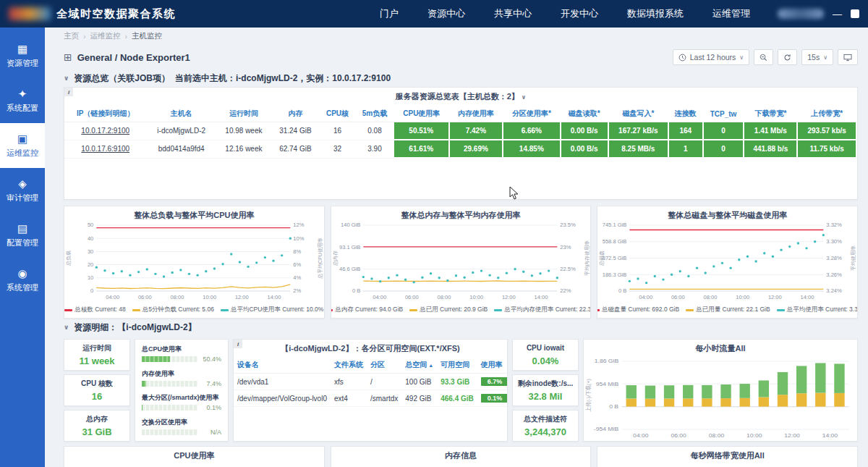 Image resolution: width=868 pixels, height=467 pixels. What do you see at coordinates (30, 14) in the screenshot?
I see `app-logo` at bounding box center [30, 14].